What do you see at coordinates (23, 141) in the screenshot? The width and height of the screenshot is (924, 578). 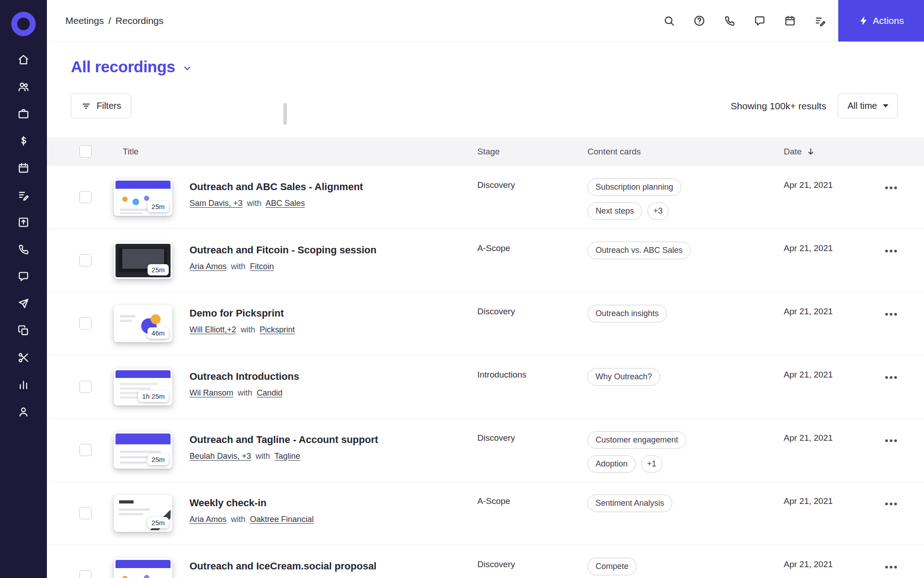 I see `dollar-icon` at bounding box center [23, 141].